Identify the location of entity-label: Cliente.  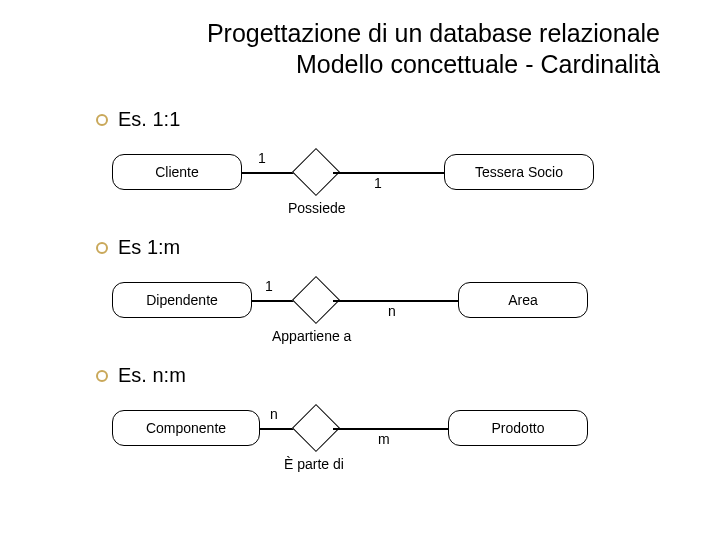
(177, 172).